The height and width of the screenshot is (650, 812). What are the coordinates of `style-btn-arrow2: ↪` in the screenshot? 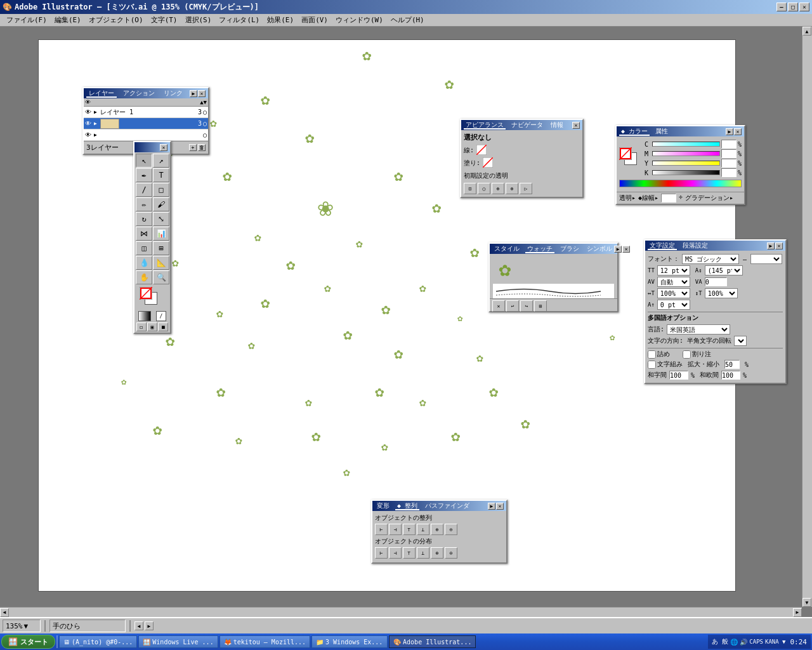 It's located at (527, 306).